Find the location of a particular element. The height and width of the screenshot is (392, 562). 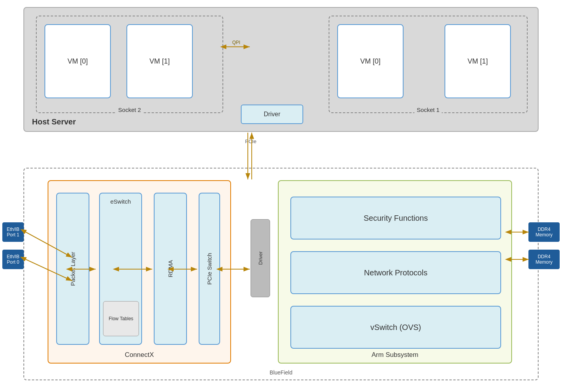

socket1-label: Socket 1 is located at coordinates (428, 110).